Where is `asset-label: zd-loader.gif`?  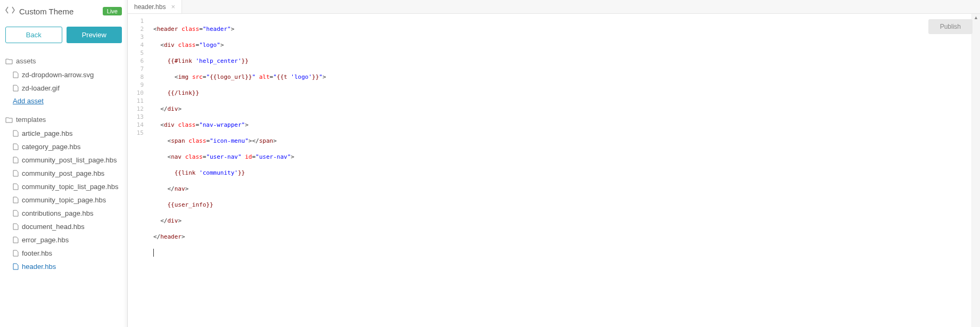
asset-label: zd-loader.gif is located at coordinates (40, 88).